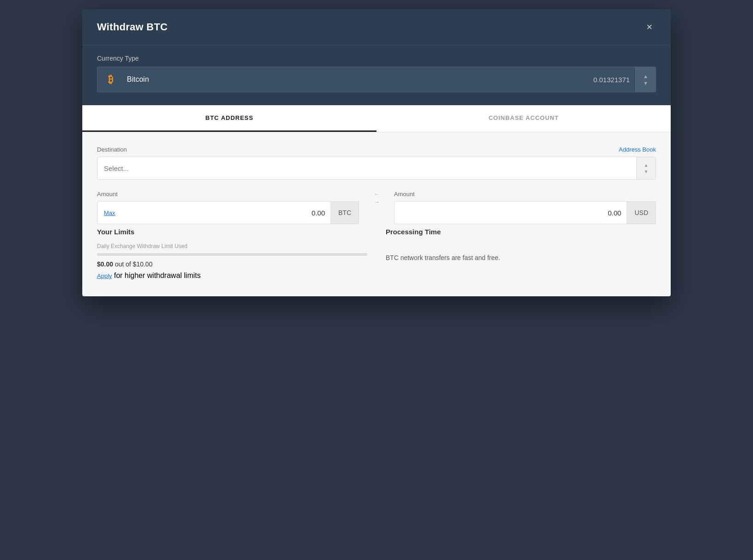 The height and width of the screenshot is (560, 753). What do you see at coordinates (110, 79) in the screenshot?
I see `bitcoin-icon: ₿` at bounding box center [110, 79].